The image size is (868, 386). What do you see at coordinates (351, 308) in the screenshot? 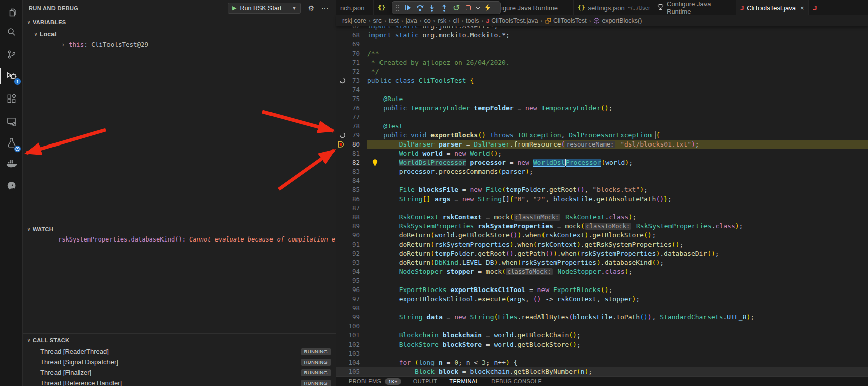
I see `line-number: 98` at bounding box center [351, 308].